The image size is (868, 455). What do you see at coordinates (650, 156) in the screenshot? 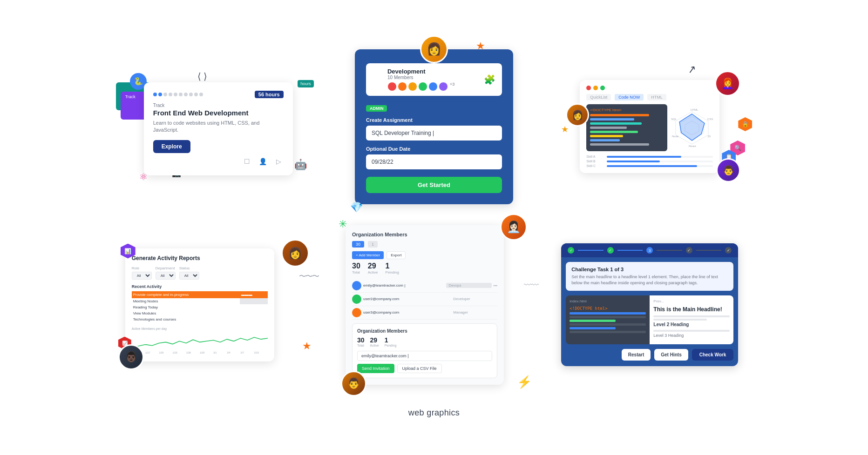
I see `bar-row-1: Skill A` at bounding box center [650, 156].